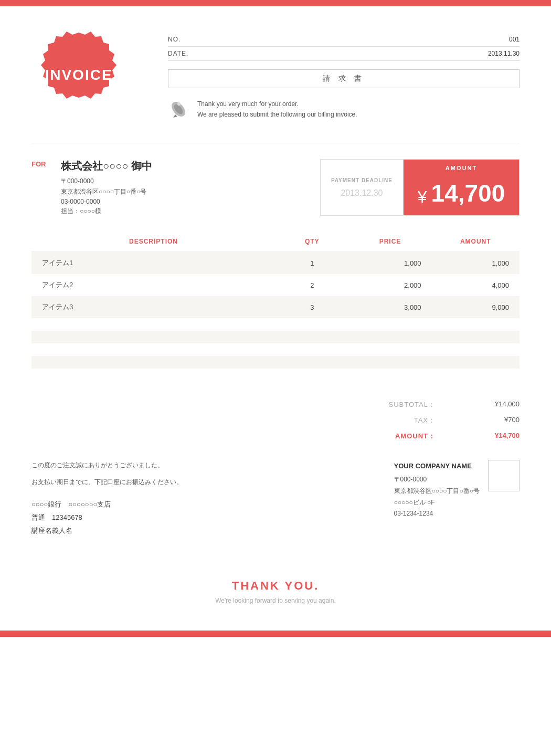 Image resolution: width=551 pixels, height=756 pixels. I want to click on amount-total-value: ¥14,700, so click(493, 436).